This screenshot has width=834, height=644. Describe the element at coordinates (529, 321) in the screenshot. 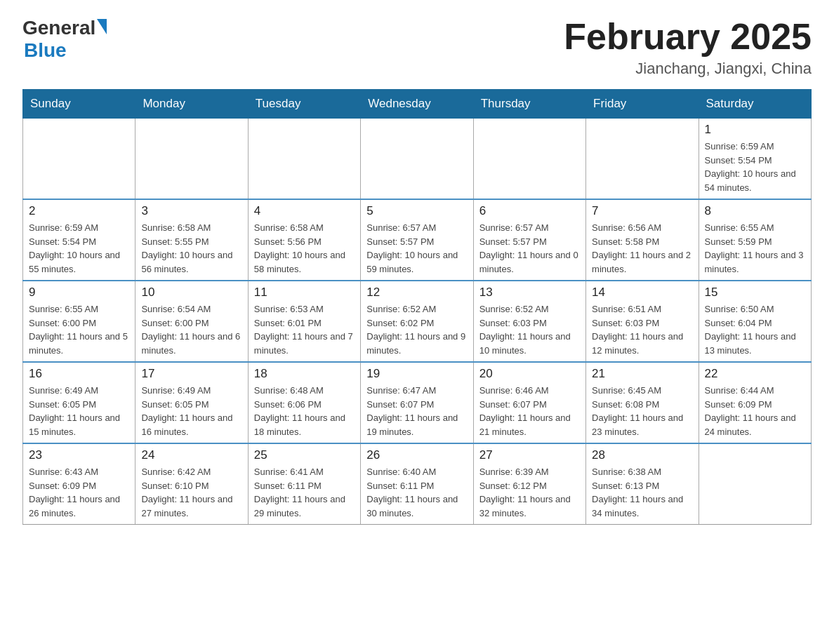

I see `calendar-cell: 13Sunrise: 6:52 AMSunset: 6:03 PMDayligh…` at that location.